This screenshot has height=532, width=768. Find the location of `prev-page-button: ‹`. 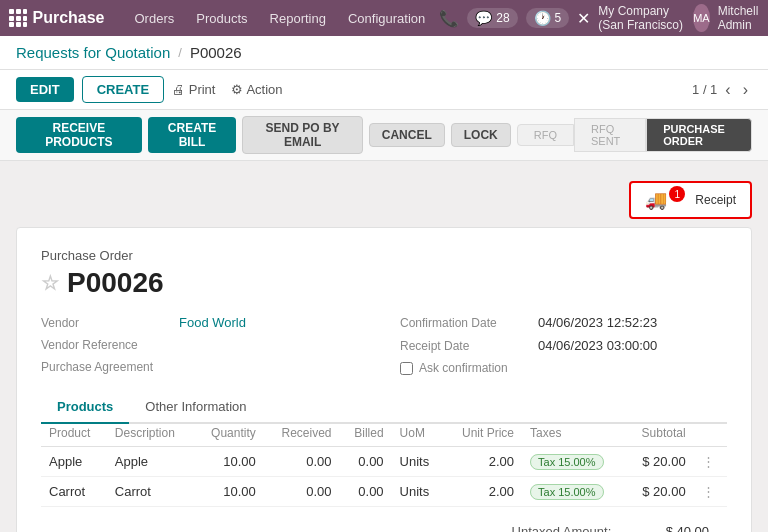

prev-page-button: ‹ is located at coordinates (728, 90).